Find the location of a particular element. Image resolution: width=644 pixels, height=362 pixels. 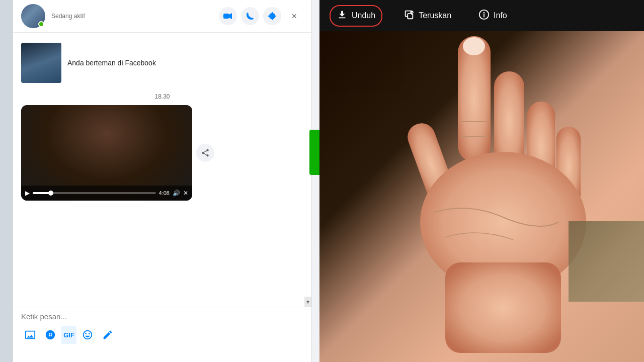

info-icon is located at coordinates (484, 16).